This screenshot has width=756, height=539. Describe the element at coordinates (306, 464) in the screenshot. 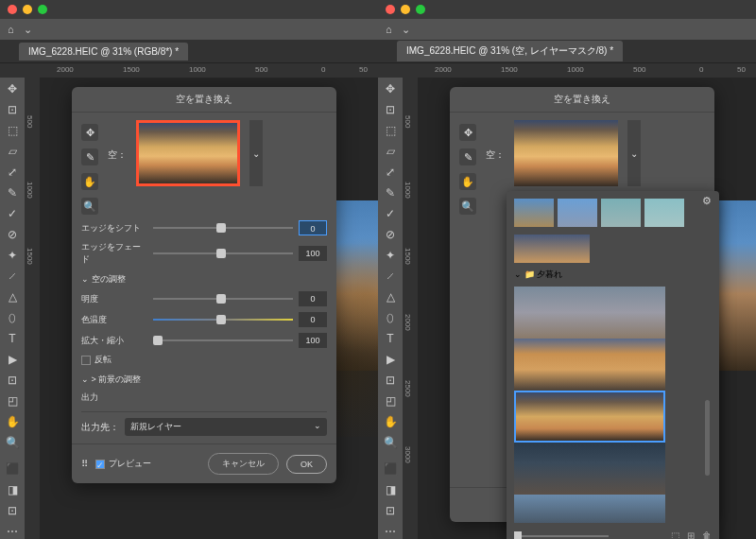

I see `ok-button: OK` at that location.